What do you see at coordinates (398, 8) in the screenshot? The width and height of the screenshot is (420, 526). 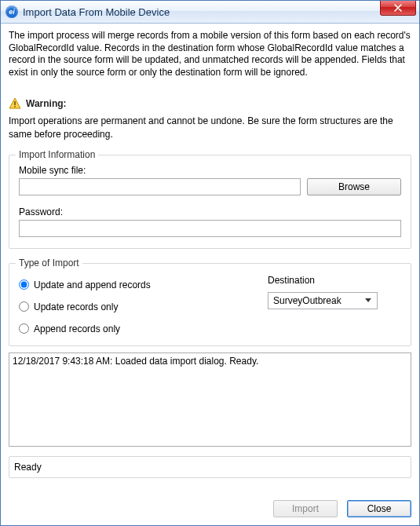 I see `close-window-button` at bounding box center [398, 8].